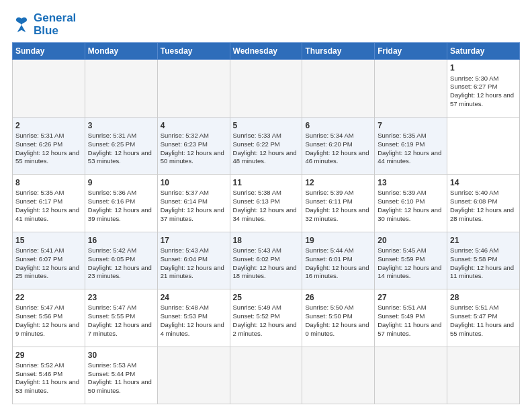 This screenshot has height=411, width=532. What do you see at coordinates (193, 203) in the screenshot?
I see `calendar-cell: 10Sunrise: 5:37 AMSunset: 6:14 PMDayligh…` at bounding box center [193, 203].